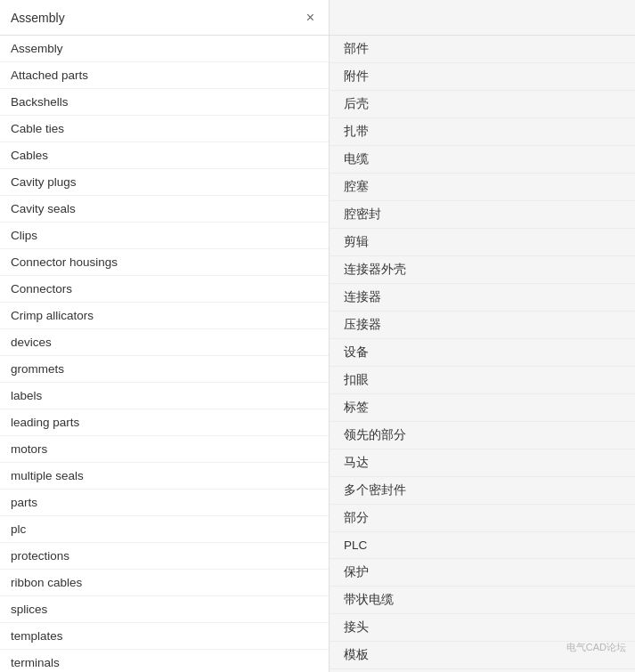 The image size is (635, 672). What do you see at coordinates (40, 555) in the screenshot?
I see `list-item-left-text: protections` at bounding box center [40, 555].